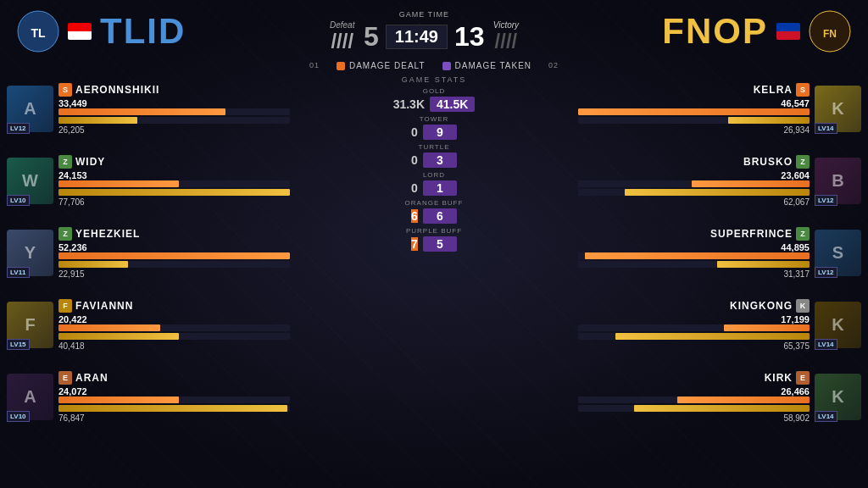 The width and height of the screenshot is (868, 488). I want to click on score-left: 5, so click(371, 37).